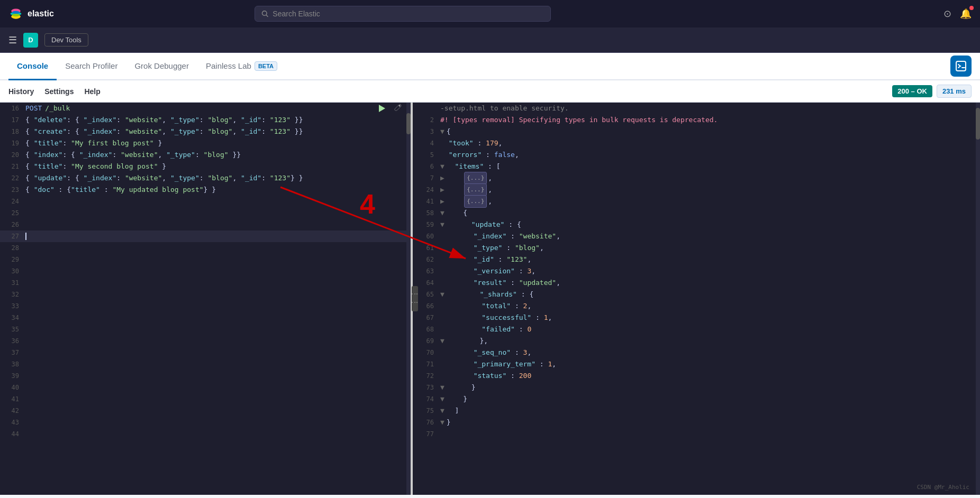  What do you see at coordinates (696, 353) in the screenshot?
I see `output-line-70: 70 "_seq_no" : 3,` at bounding box center [696, 353].